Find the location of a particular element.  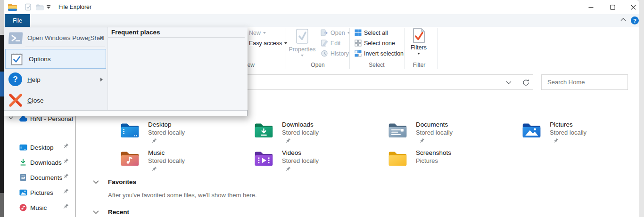

sidebar-item-downloads: Downloads is located at coordinates (39, 162).